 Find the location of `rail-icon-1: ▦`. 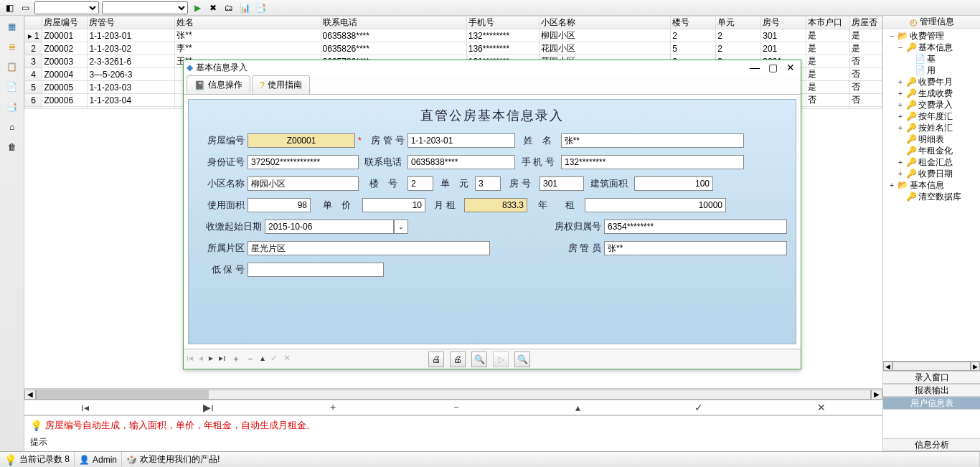

rail-icon-1: ▦ is located at coordinates (12, 27).